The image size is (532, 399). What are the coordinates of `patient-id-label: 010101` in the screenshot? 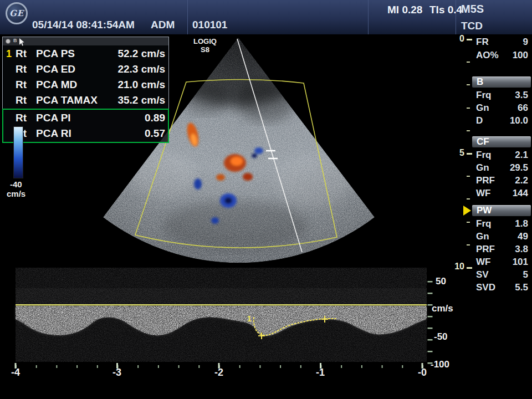 It's located at (209, 25).